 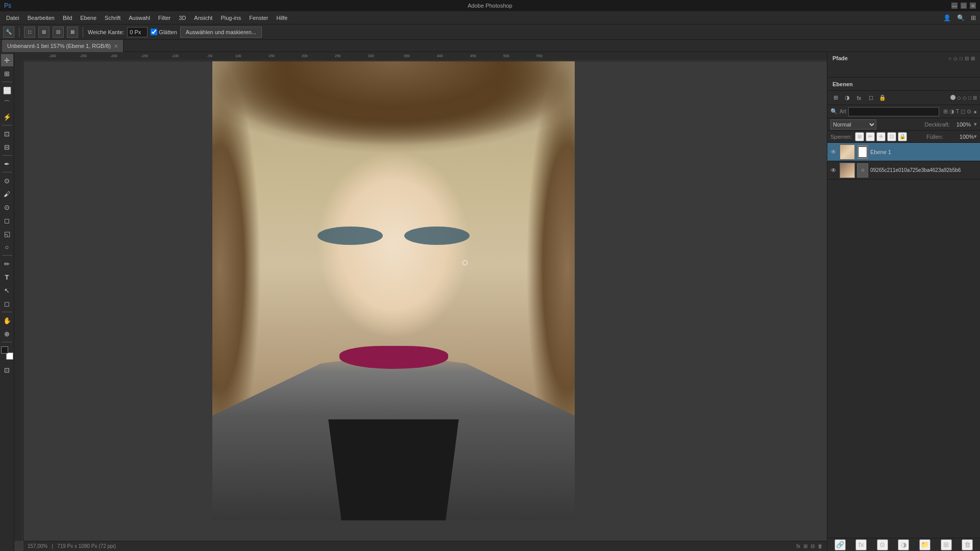 What do you see at coordinates (834, 170) in the screenshot?
I see `layer-visibility-smart: 👁` at bounding box center [834, 170].